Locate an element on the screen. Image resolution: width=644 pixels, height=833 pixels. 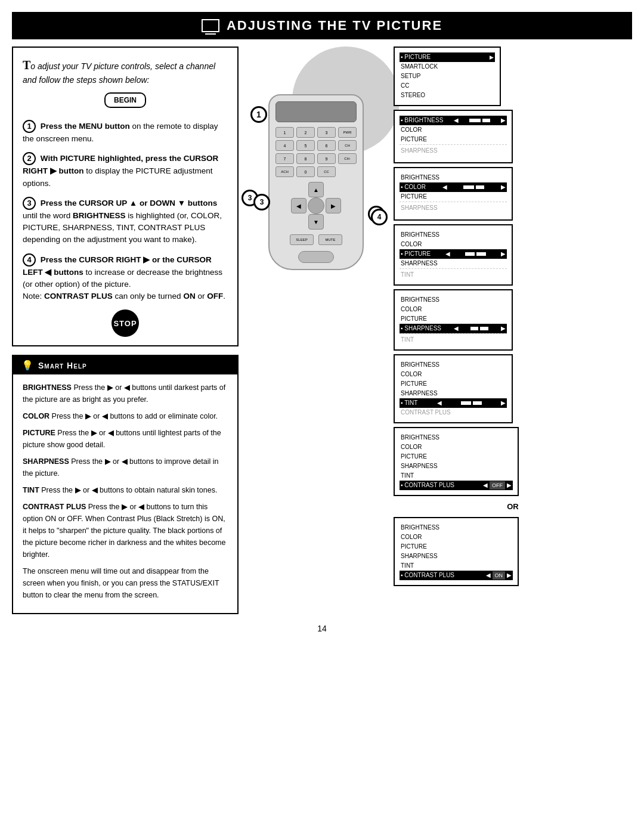
btn-9: 9 is located at coordinates (327, 159).